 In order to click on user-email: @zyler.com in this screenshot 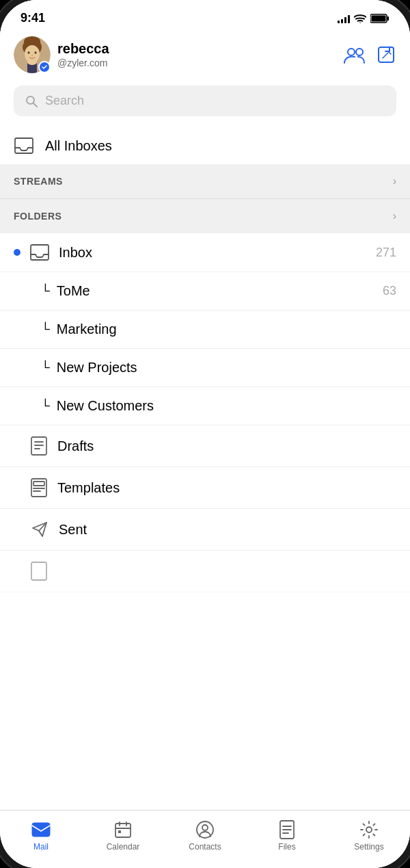, I will do `click(82, 63)`.